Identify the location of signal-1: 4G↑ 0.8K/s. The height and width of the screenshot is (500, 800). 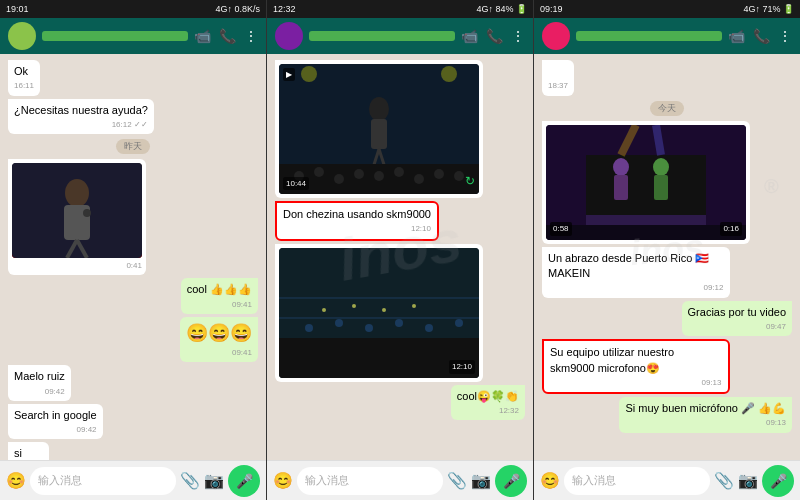
(238, 9).